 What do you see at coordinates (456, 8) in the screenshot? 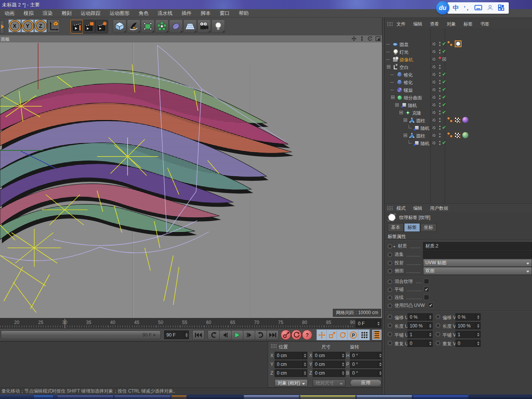
I see `ime-language-toggle: 中` at bounding box center [456, 8].